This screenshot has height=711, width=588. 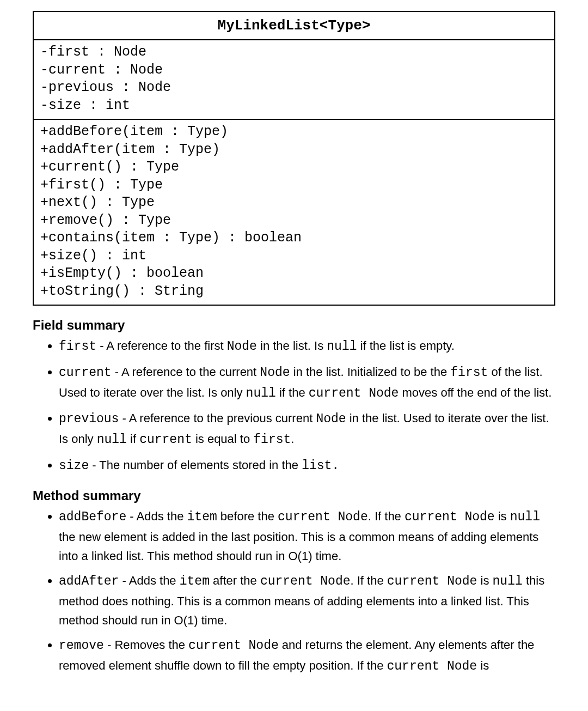 What do you see at coordinates (82, 646) in the screenshot?
I see `code-text: remove` at bounding box center [82, 646].